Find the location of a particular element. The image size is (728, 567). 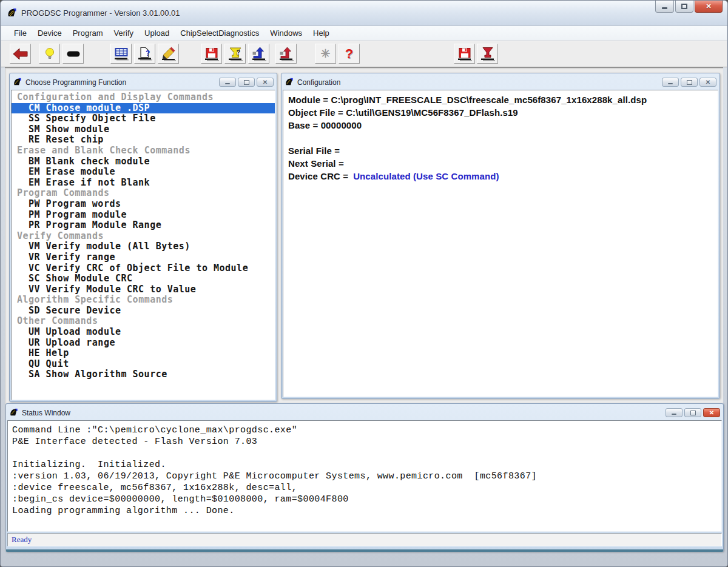

save-button is located at coordinates (211, 53).